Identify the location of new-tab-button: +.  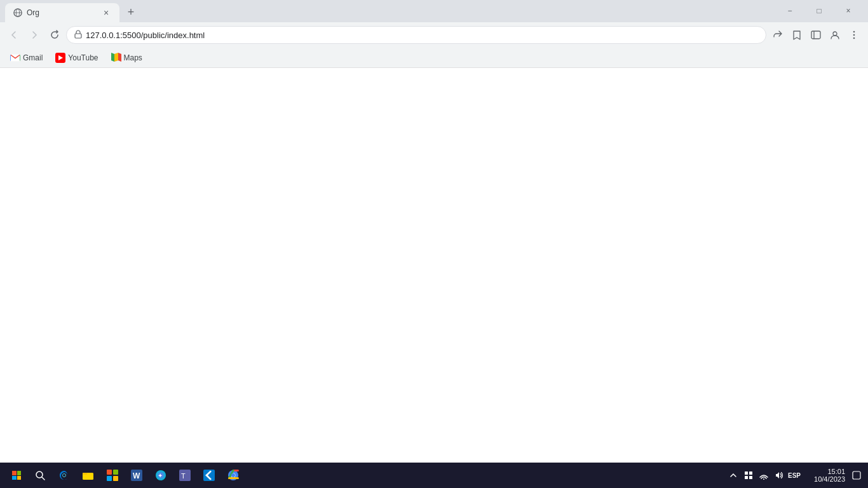
(131, 12).